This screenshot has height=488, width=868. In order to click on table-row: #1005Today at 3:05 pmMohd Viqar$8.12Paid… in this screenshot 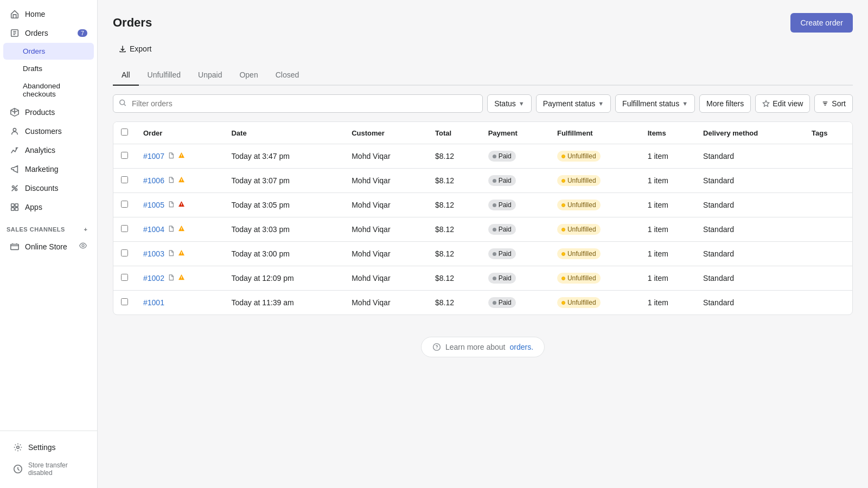, I will do `click(483, 205)`.